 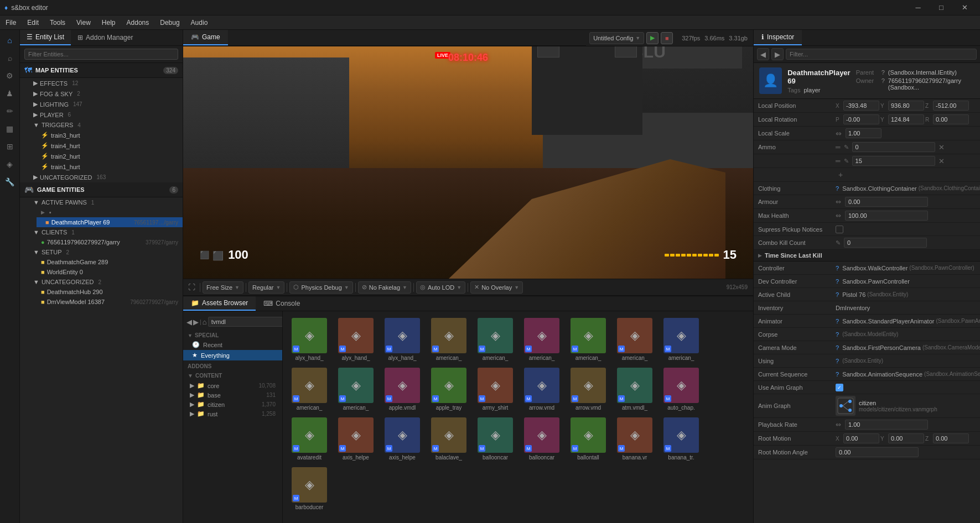 What do you see at coordinates (635, 389) in the screenshot?
I see `asset-grid-item: ◈Matm.vmdl_` at bounding box center [635, 389].